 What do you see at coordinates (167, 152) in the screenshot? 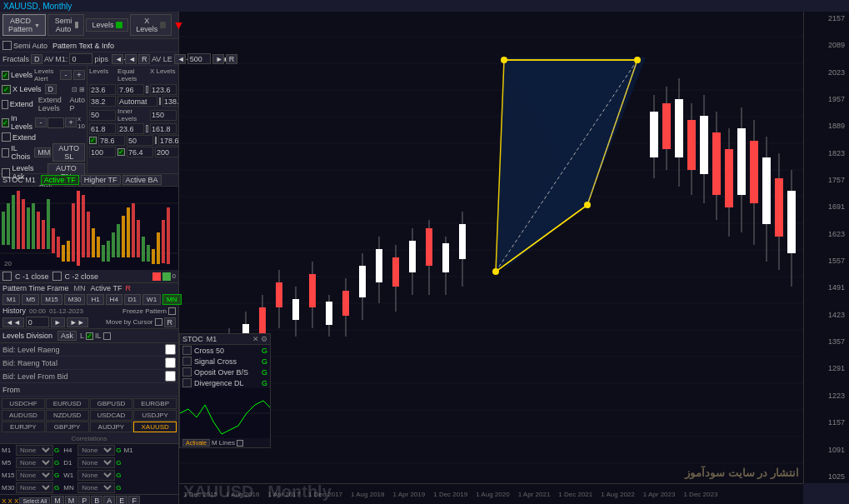
I see `x-level-6-input` at bounding box center [167, 152].